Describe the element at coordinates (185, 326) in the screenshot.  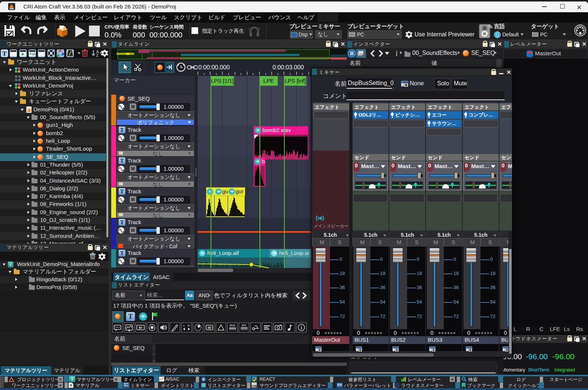
I see `svg-text: L` at that location.